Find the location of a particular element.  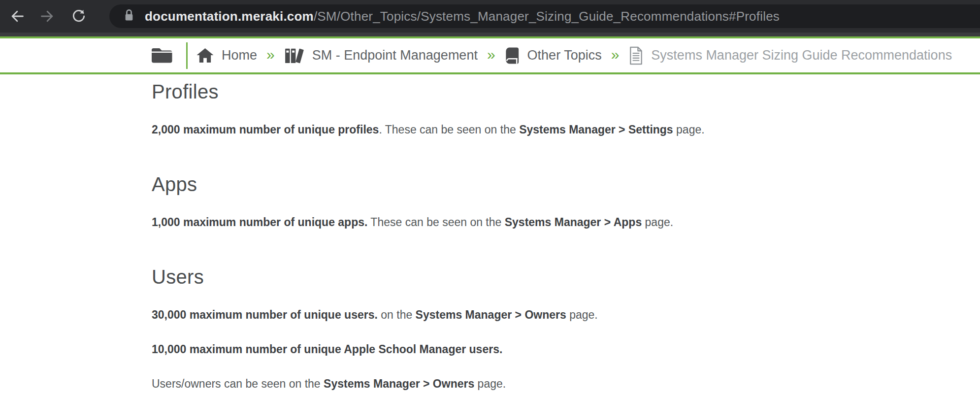

back-button is located at coordinates (17, 16).